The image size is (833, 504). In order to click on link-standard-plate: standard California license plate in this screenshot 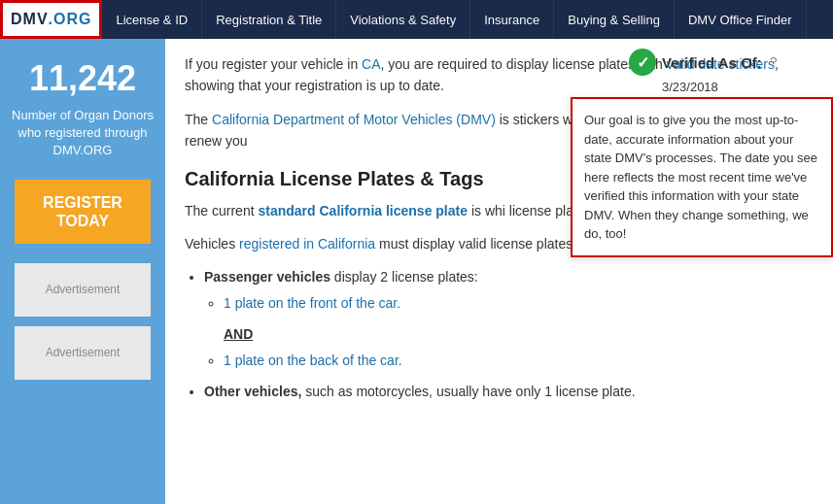, I will do `click(363, 211)`.